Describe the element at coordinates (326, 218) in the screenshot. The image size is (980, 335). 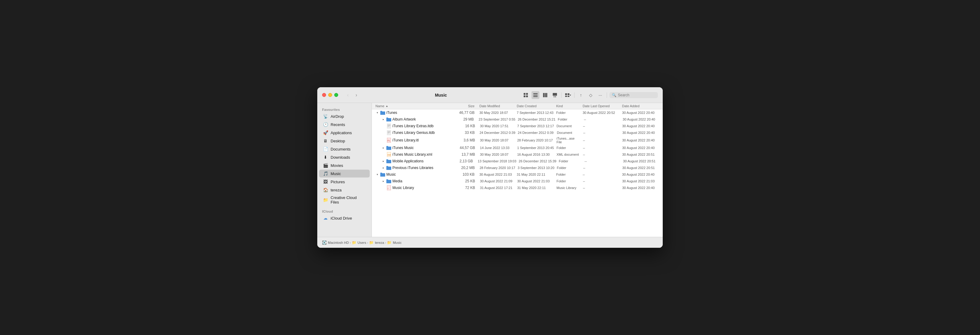
I see `sidebar-icon-icloud-drive: ☁` at that location.